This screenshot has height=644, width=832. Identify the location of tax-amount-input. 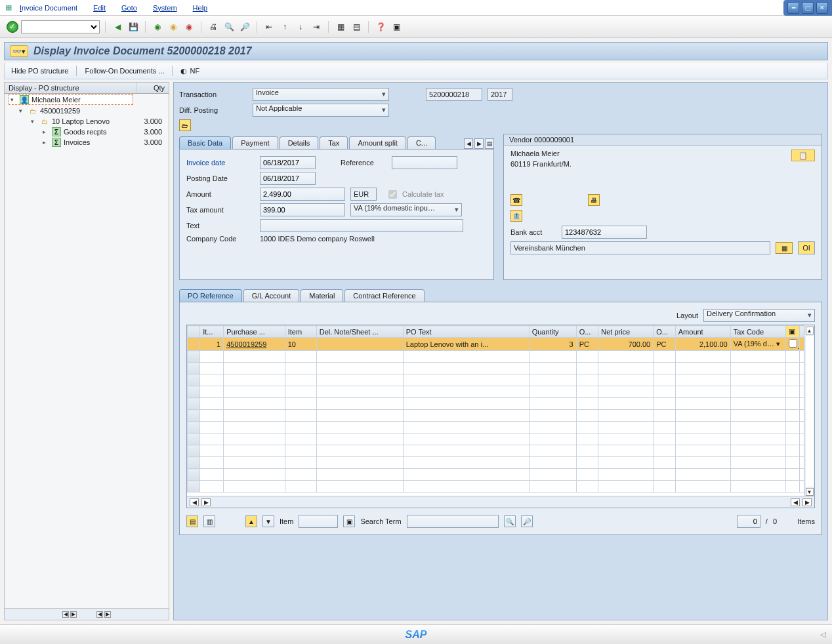
(302, 210).